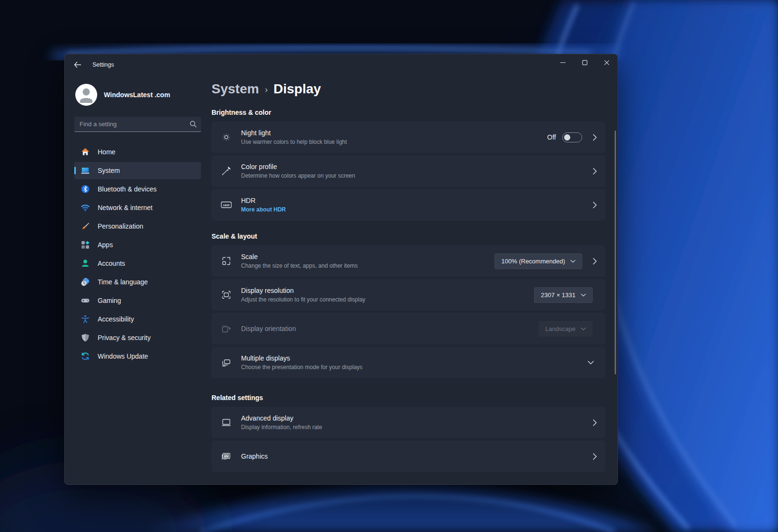 This screenshot has height=532, width=778. Describe the element at coordinates (138, 254) in the screenshot. I see `sidebar-nav: Home System Bluetooth & devices` at that location.